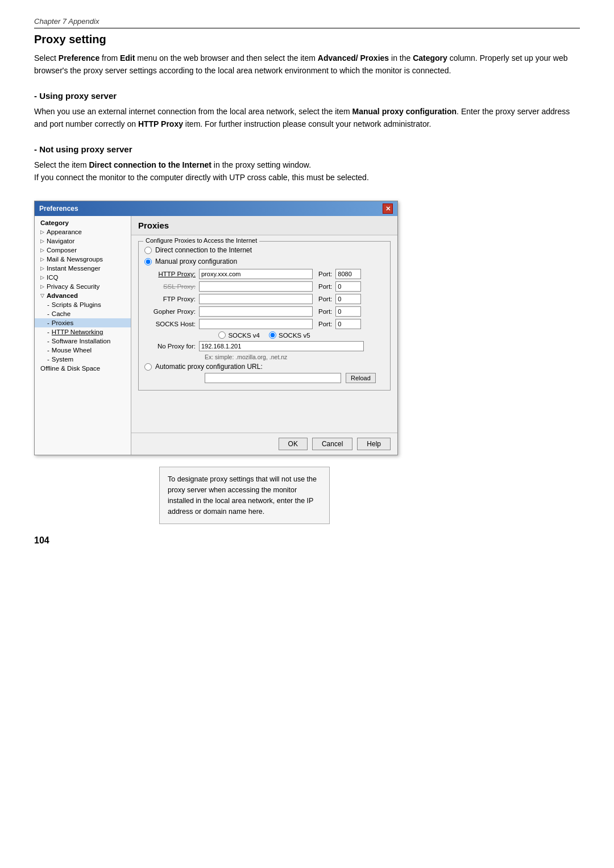 This screenshot has height=868, width=614. What do you see at coordinates (83, 296) in the screenshot?
I see `sidebar-item-advanced: ▽ Advanced` at bounding box center [83, 296].